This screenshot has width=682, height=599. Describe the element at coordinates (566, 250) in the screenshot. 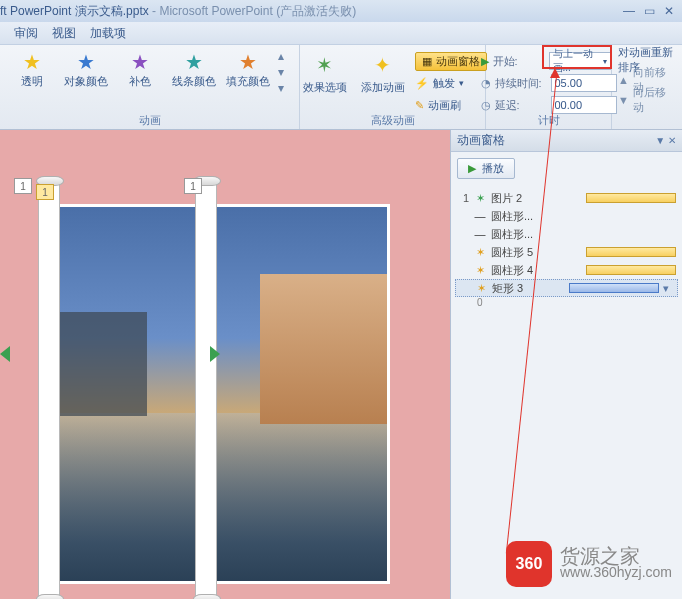

I see `animation-list: 1 ✶ 图片 2 — 圆柱形... — 圆柱形... ✶ 圆柱形 5` at that location.